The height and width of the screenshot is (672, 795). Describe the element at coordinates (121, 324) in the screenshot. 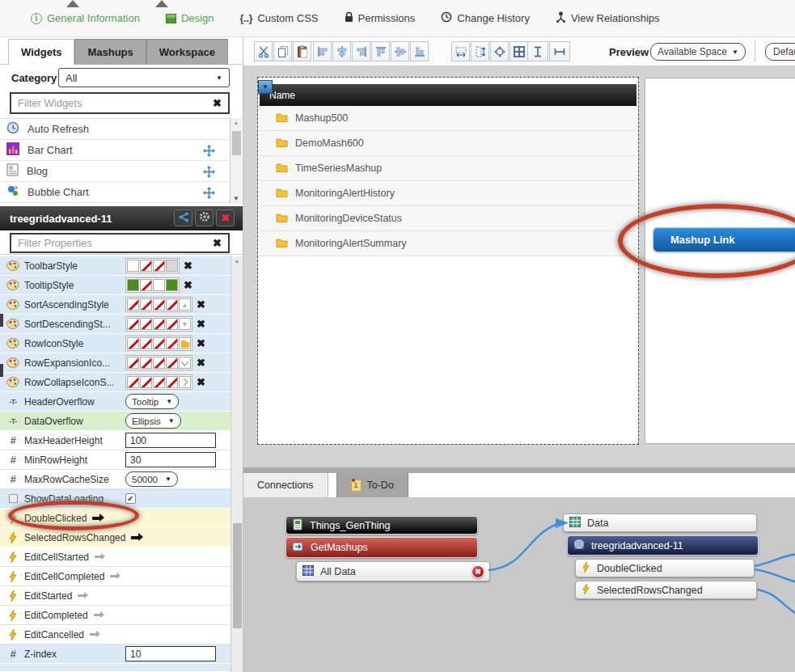

I see `property-row-sortdescendingstyle: SortDescendingSt...` at that location.